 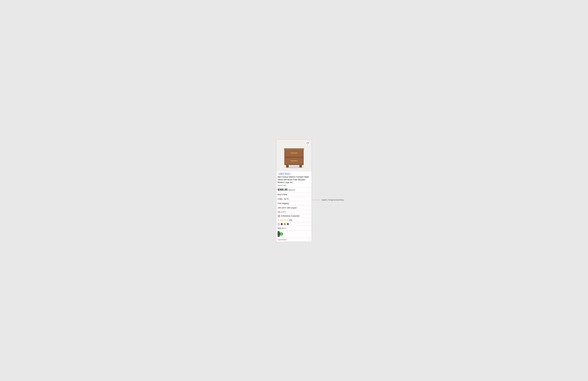 What do you see at coordinates (294, 224) in the screenshot?
I see `color-swatches-row` at bounding box center [294, 224].